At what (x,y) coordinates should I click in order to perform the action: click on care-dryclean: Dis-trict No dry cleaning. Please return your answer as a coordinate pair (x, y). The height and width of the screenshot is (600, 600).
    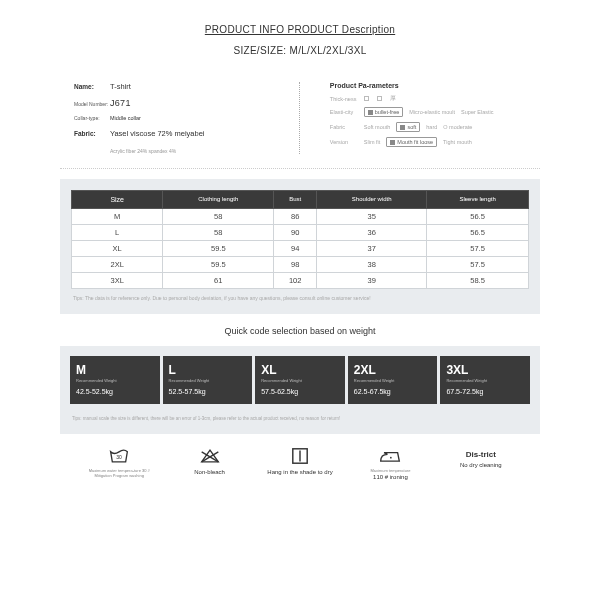
    Looking at the image, I should click on (481, 463).